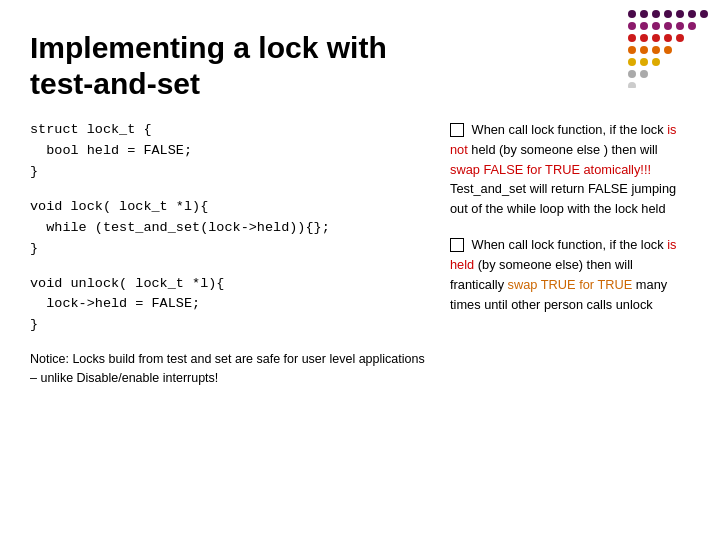 This screenshot has height=540, width=720. Describe the element at coordinates (570, 170) in the screenshot. I see `right-block-1: When call lock function, if the lock is …` at that location.